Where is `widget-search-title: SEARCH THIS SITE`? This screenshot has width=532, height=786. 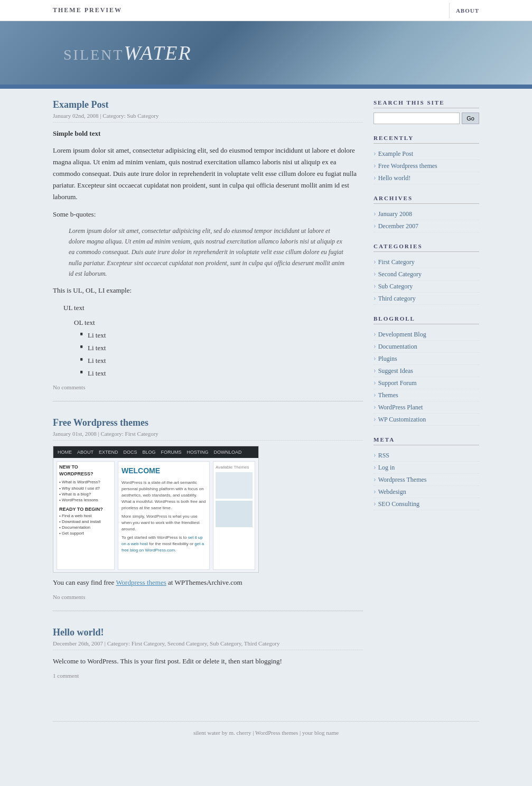
widget-search-title: SEARCH THIS SITE is located at coordinates (426, 104).